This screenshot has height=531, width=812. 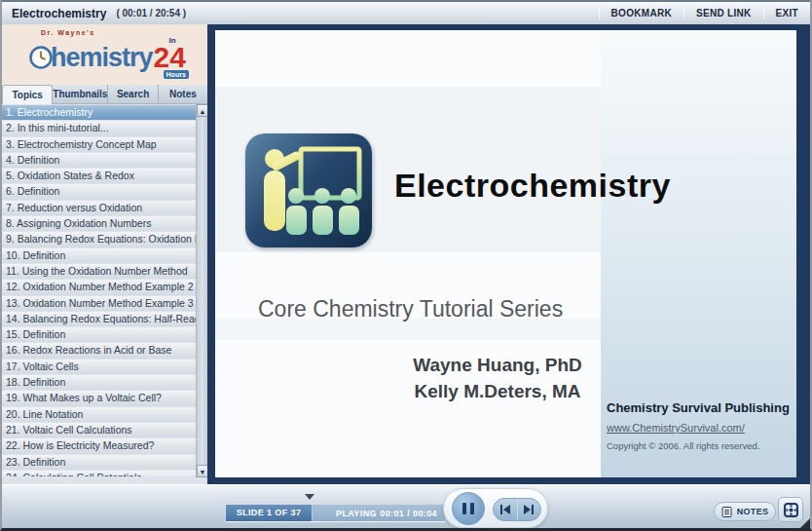 I want to click on topic-item: 23. Definition, so click(x=99, y=462).